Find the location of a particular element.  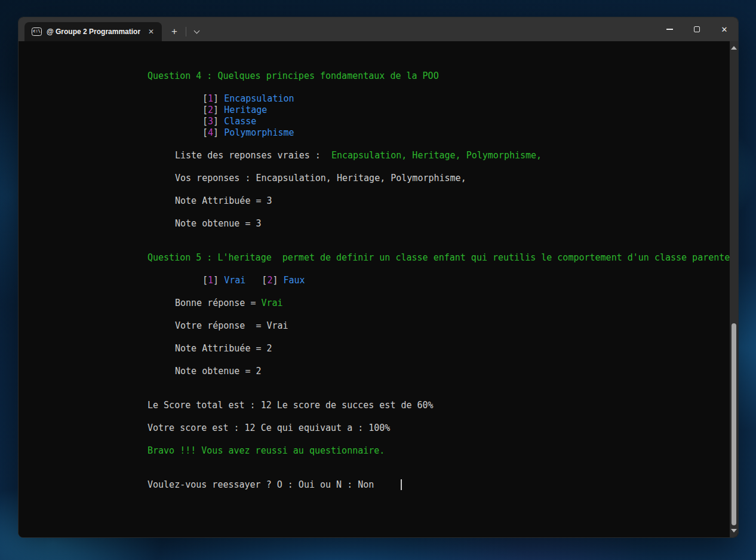

terminal-tab: c:\ @ Groupe 2 Programmation o ✕ is located at coordinates (93, 32).